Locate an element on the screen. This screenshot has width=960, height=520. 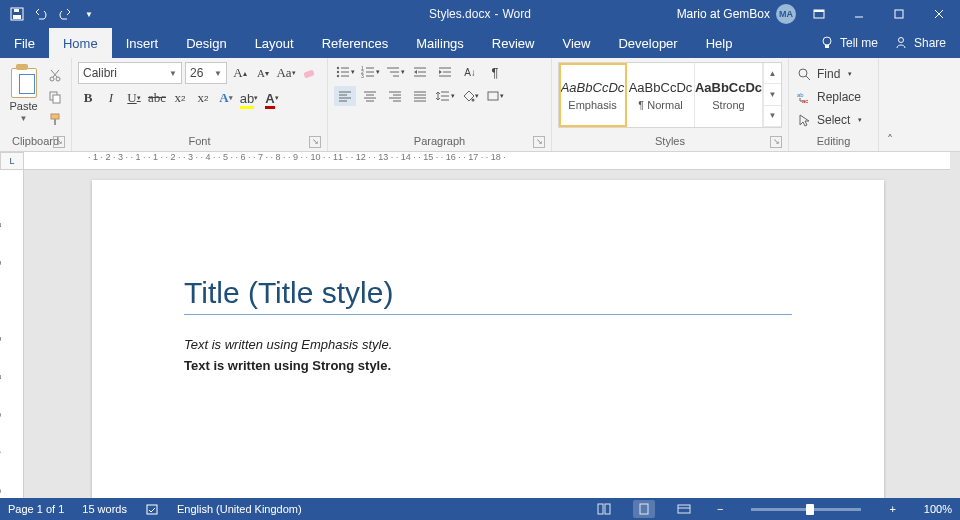
zoom-in-button: + is located at coordinates (892, 509).